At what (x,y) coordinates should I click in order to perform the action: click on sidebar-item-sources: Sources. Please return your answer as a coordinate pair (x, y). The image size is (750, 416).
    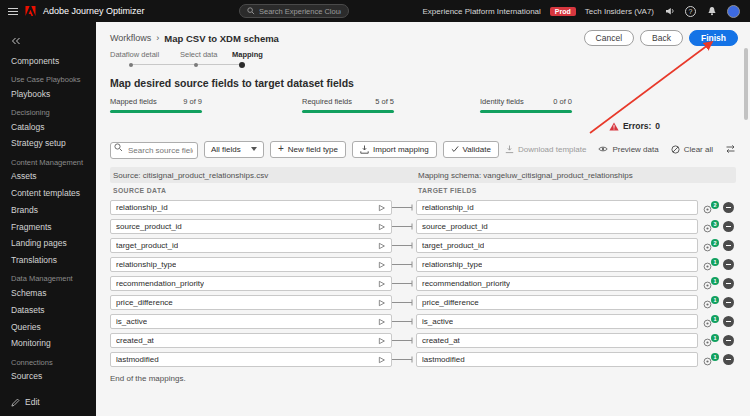
    Looking at the image, I should click on (48, 378).